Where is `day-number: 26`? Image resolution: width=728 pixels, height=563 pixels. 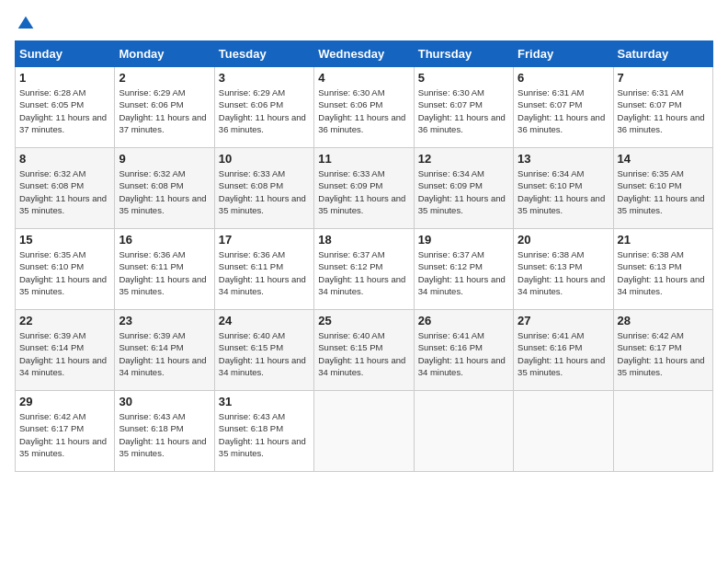
day-number: 26 is located at coordinates (463, 320).